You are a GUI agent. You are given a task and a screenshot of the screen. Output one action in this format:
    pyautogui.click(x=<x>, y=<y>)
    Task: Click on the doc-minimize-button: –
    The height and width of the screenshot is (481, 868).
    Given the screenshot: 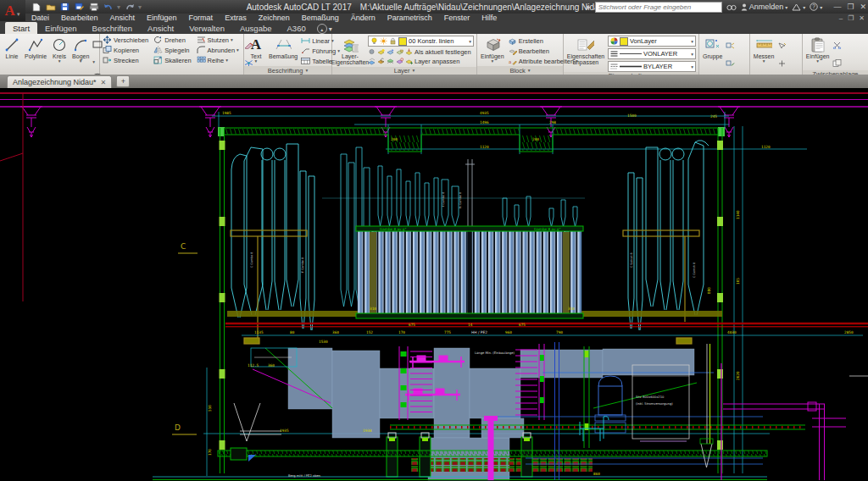 What is the action you would take?
    pyautogui.click(x=841, y=19)
    